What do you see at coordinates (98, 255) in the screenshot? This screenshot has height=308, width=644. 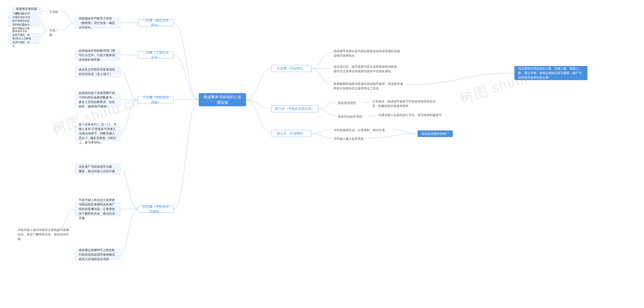 I see `step4-d3: 老师通过直播PPT上的信息扫码添加阅读指导老师微信或进入区域阅读交流群` at bounding box center [98, 255].